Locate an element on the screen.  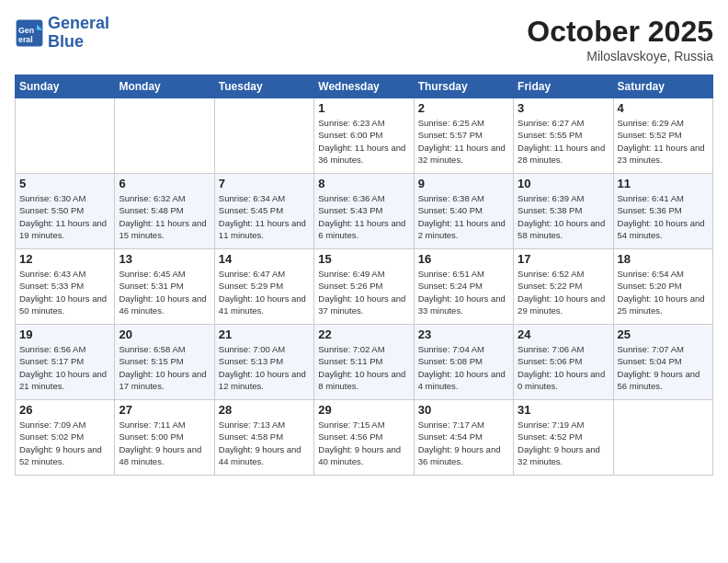
day-info: Sunrise: 6:27 AM Sunset: 5:55 PM Dayligh… is located at coordinates (563, 142).